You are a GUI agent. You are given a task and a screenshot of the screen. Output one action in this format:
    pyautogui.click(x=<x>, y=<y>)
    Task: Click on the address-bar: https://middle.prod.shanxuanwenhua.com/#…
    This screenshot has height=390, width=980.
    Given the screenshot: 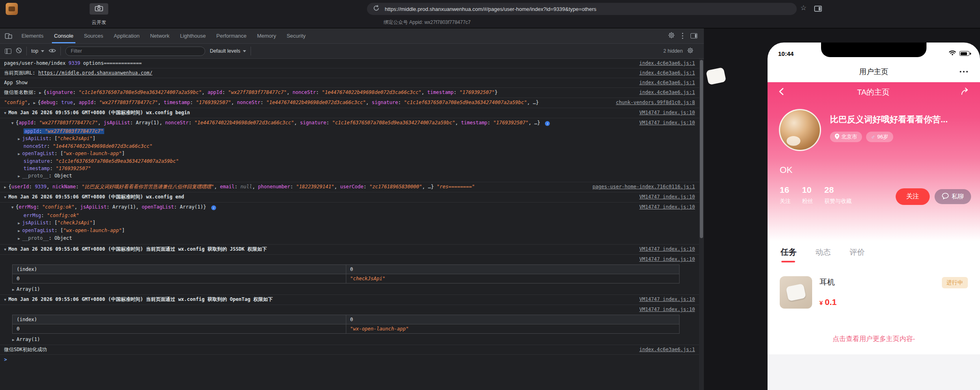 What is the action you would take?
    pyautogui.click(x=582, y=9)
    